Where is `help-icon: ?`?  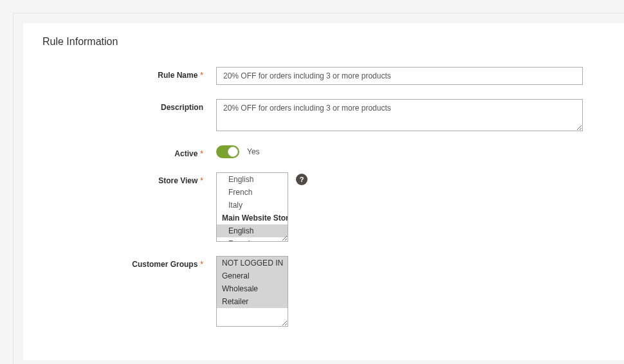 help-icon: ? is located at coordinates (302, 179).